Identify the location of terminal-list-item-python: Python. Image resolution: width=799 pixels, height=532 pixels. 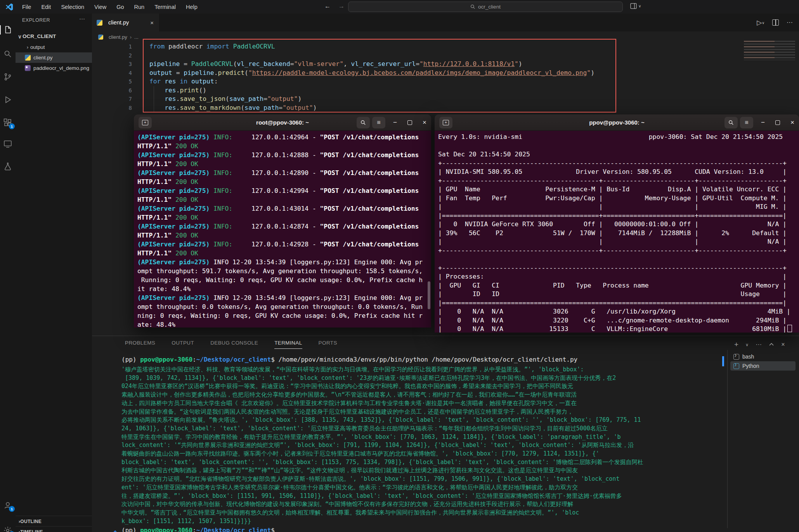
(763, 366).